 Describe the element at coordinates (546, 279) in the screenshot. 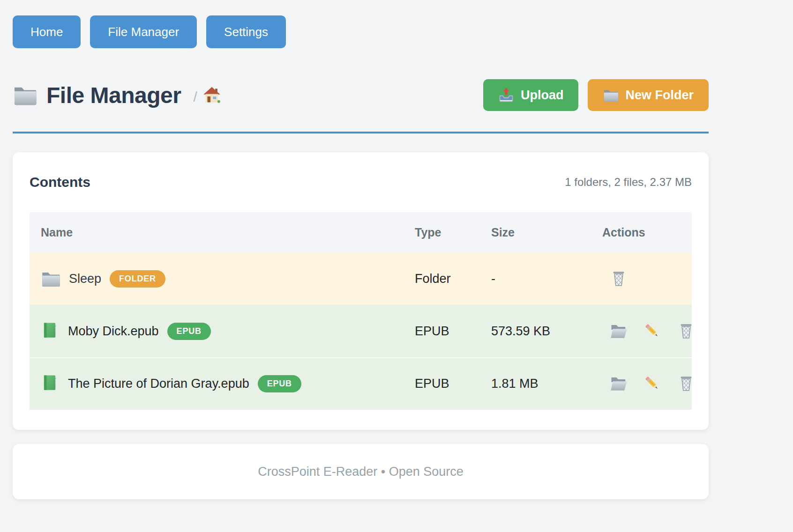

I see `size-cell: -` at that location.